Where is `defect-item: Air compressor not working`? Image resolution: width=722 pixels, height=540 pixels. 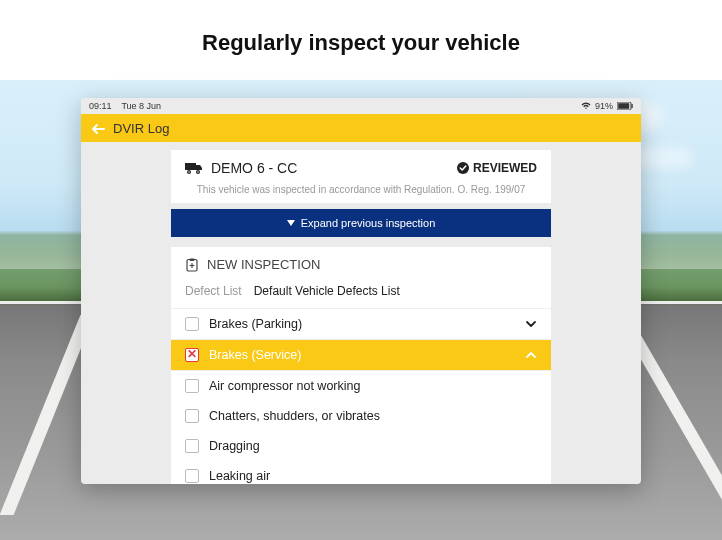 defect-item: Air compressor not working is located at coordinates (361, 386).